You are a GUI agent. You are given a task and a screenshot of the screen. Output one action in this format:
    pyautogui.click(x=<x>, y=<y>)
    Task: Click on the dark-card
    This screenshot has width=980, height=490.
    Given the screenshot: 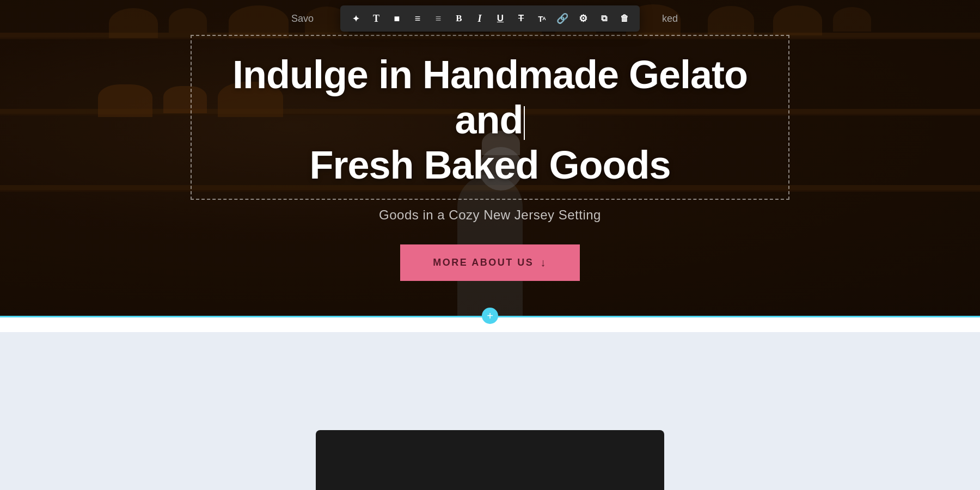 What is the action you would take?
    pyautogui.click(x=490, y=460)
    